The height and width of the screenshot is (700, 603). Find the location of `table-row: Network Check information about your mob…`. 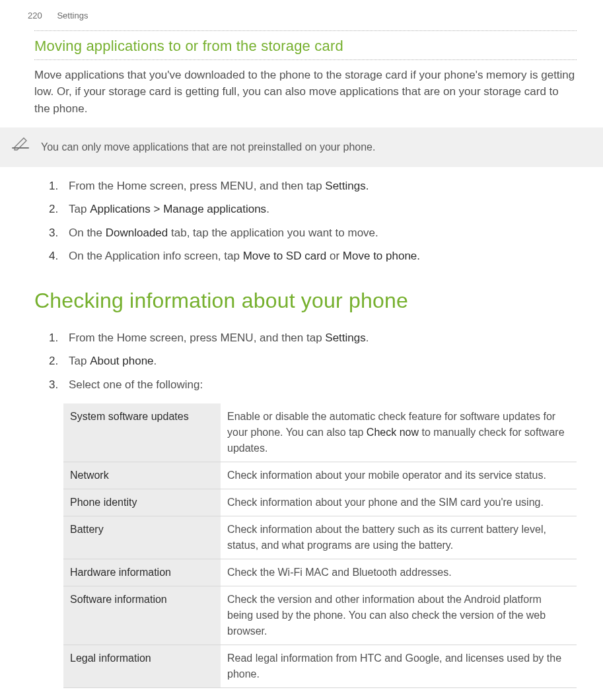

table-row: Network Check information about your mob… is located at coordinates (320, 475).